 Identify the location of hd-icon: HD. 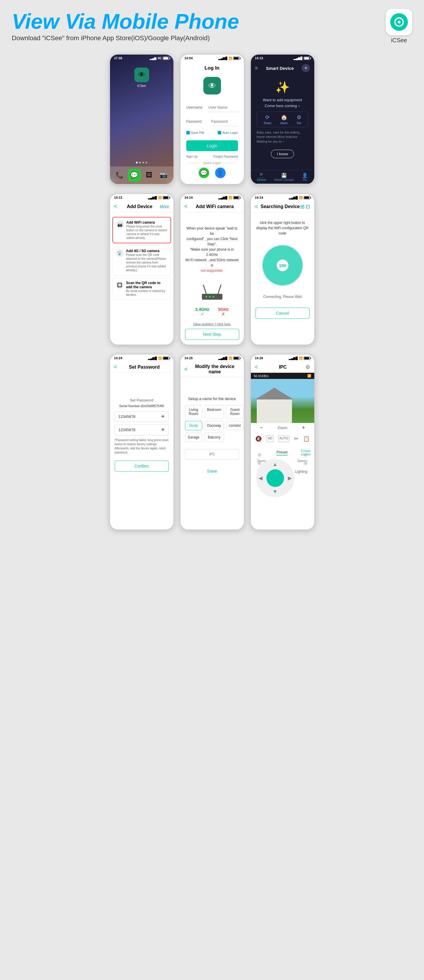
(270, 439).